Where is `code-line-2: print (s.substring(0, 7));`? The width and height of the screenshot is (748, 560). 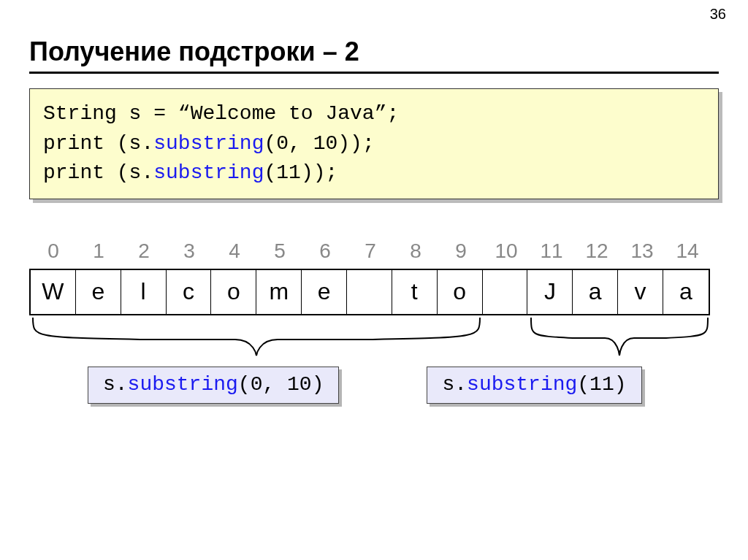 code-line-2: print (s.substring(0, 7)); is located at coordinates (374, 145).